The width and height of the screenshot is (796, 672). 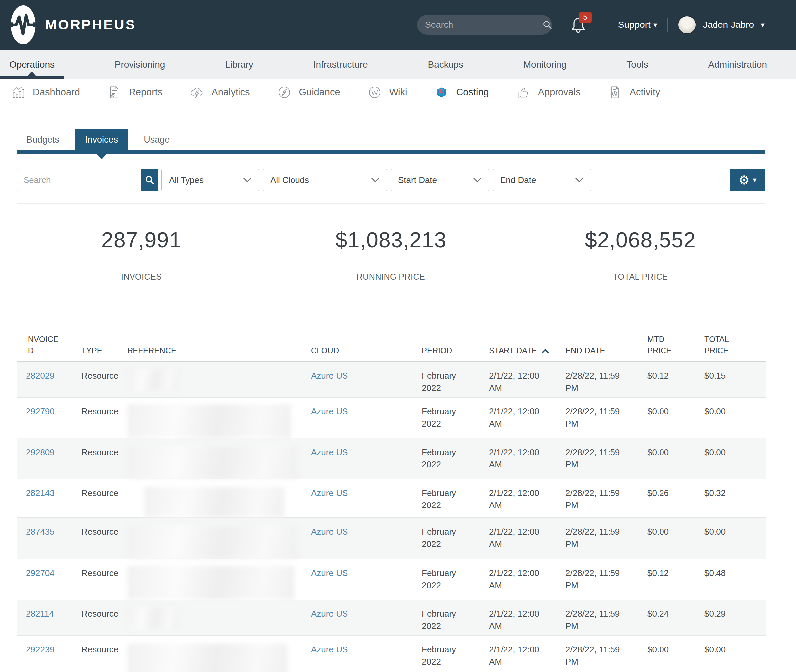 What do you see at coordinates (738, 65) in the screenshot?
I see `main-nav-label: Administration` at bounding box center [738, 65].